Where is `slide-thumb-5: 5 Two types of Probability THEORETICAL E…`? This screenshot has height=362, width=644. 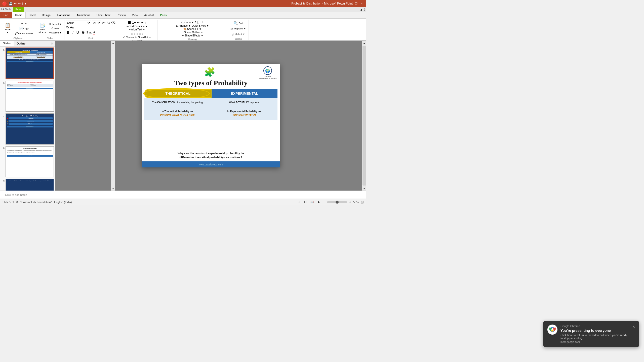
slide-thumb-5: 5 Two types of Probability THEORETICAL E… is located at coordinates (28, 63).